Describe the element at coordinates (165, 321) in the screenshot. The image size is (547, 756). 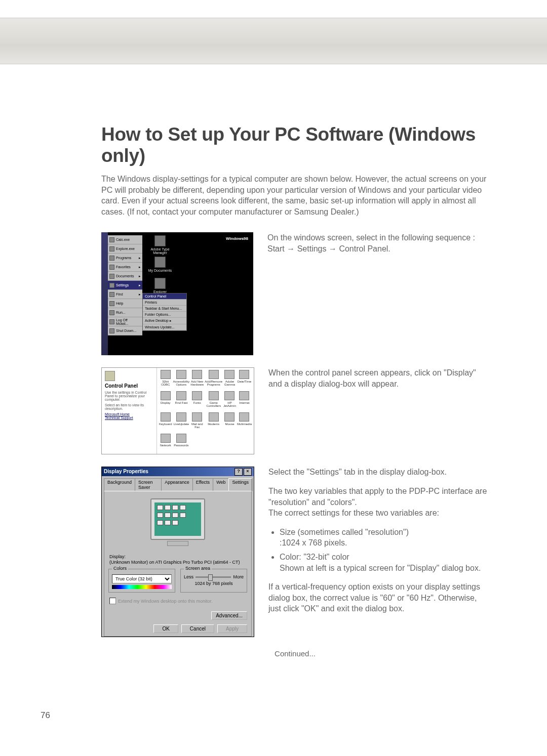
I see `submenu-item: Active Desktop ▸` at that location.